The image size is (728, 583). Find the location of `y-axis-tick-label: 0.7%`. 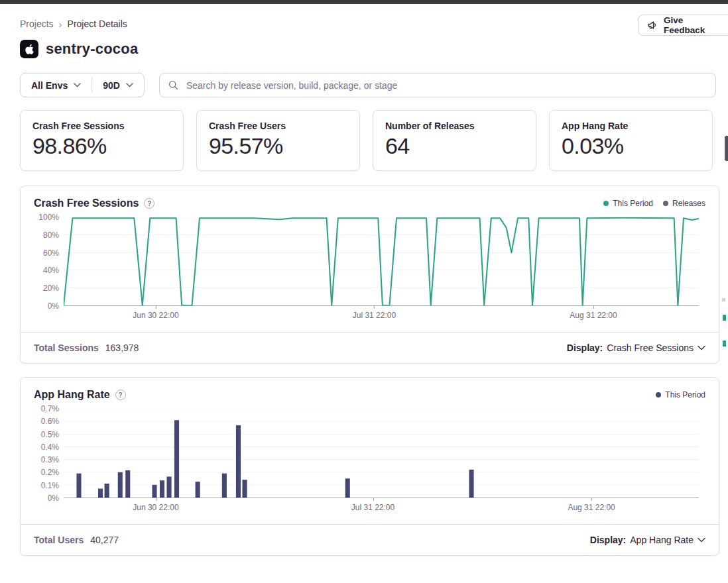

y-axis-tick-label: 0.7% is located at coordinates (50, 409).